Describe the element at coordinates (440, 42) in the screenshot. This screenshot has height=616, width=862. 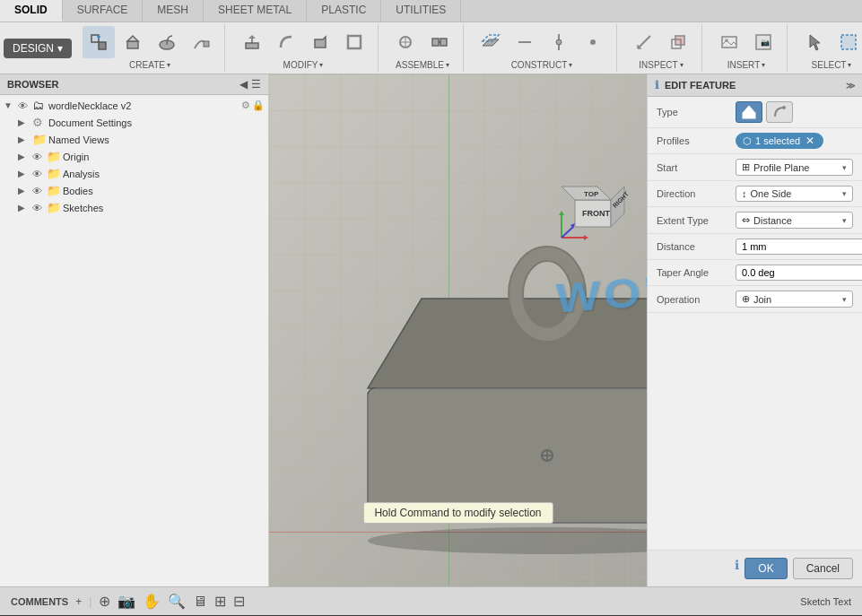
I see `assemble-rigid-btn` at that location.